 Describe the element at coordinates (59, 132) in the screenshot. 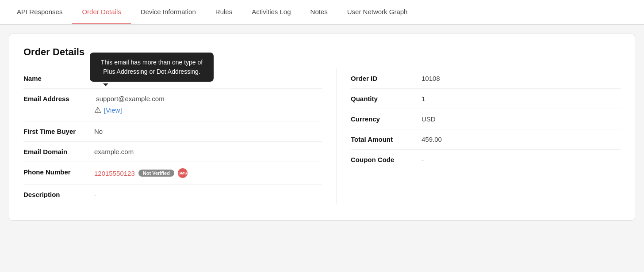

I see `label-first-time-buyer: First Time Buyer` at that location.